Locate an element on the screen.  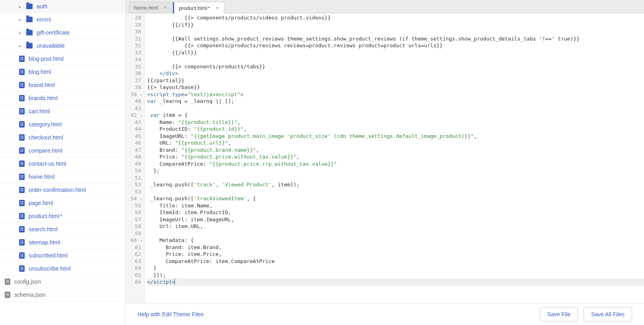
file-item: cart.html is located at coordinates (63, 111).